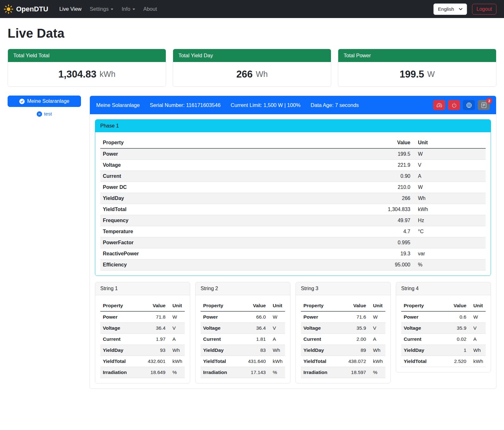  Describe the element at coordinates (354, 351) in the screenshot. I see `row-value: 89` at that location.